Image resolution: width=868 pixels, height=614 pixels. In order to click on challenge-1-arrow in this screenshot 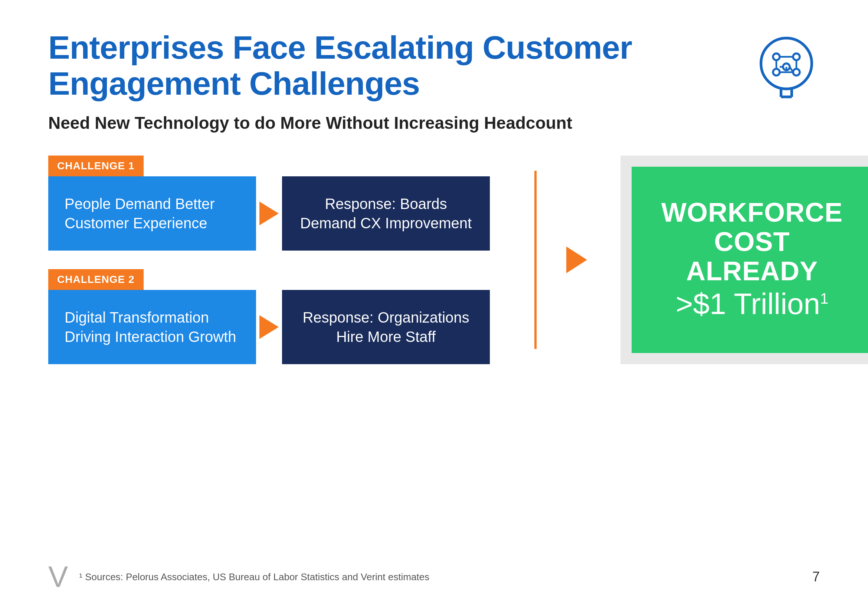, I will do `click(269, 213)`.